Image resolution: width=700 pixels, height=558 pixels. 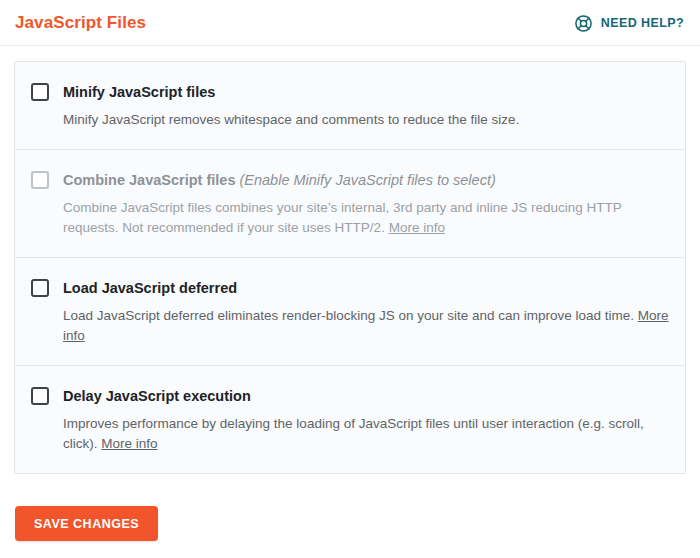 I want to click on delay-js-checkbox, so click(x=40, y=396).